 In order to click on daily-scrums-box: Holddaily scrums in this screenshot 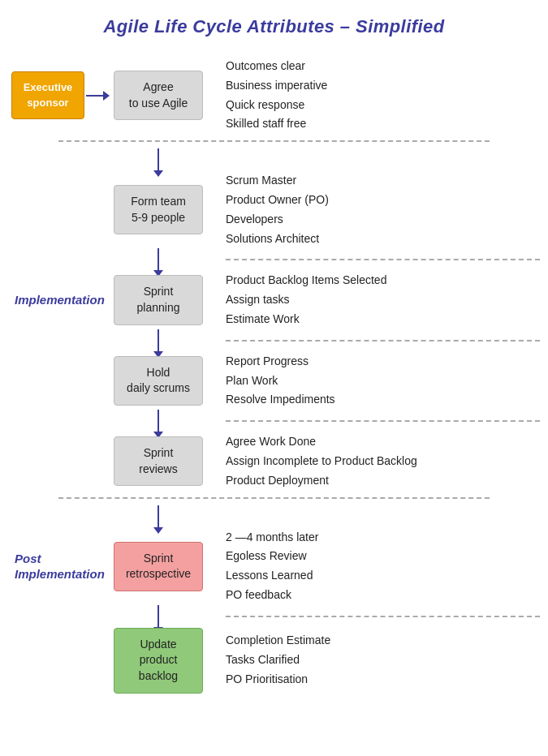, I will do `click(158, 381)`.